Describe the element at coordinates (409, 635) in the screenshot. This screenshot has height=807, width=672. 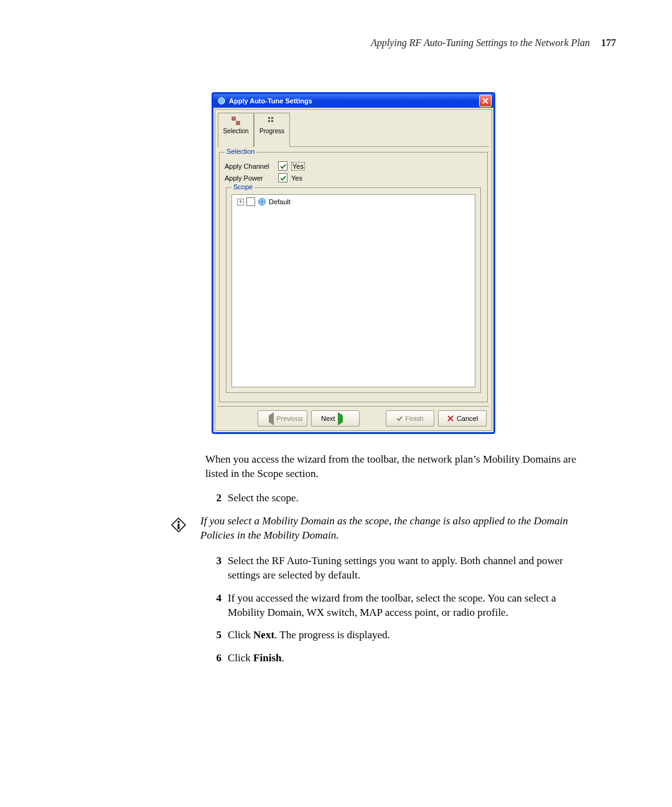
I see `step-text: Click Next. The progress is displayed.` at that location.